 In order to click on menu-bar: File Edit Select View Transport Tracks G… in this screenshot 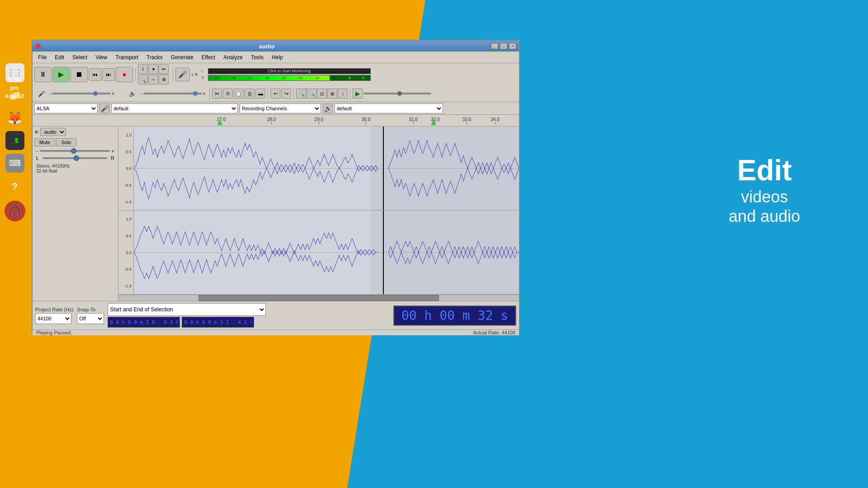, I will do `click(276, 57)`.